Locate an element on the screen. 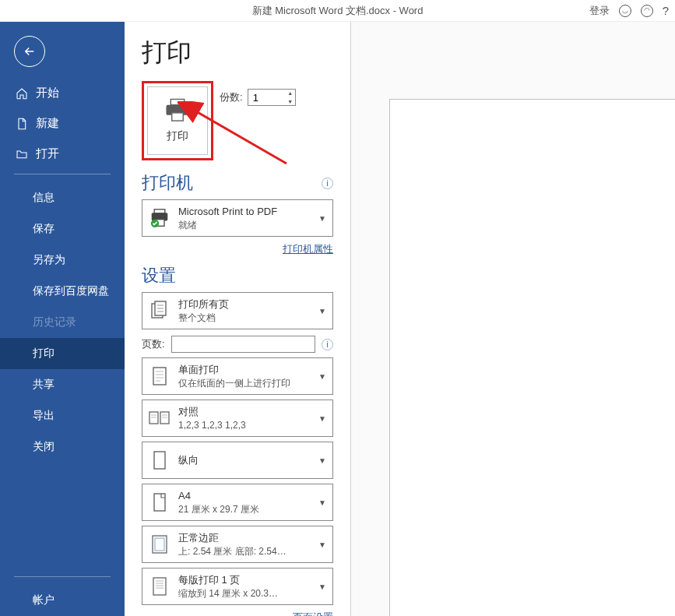 Image resolution: width=675 pixels, height=616 pixels. title-bar: 新建 Microsoft Word 文档.docx - Word 登录 ◡ ◠ … is located at coordinates (338, 11).